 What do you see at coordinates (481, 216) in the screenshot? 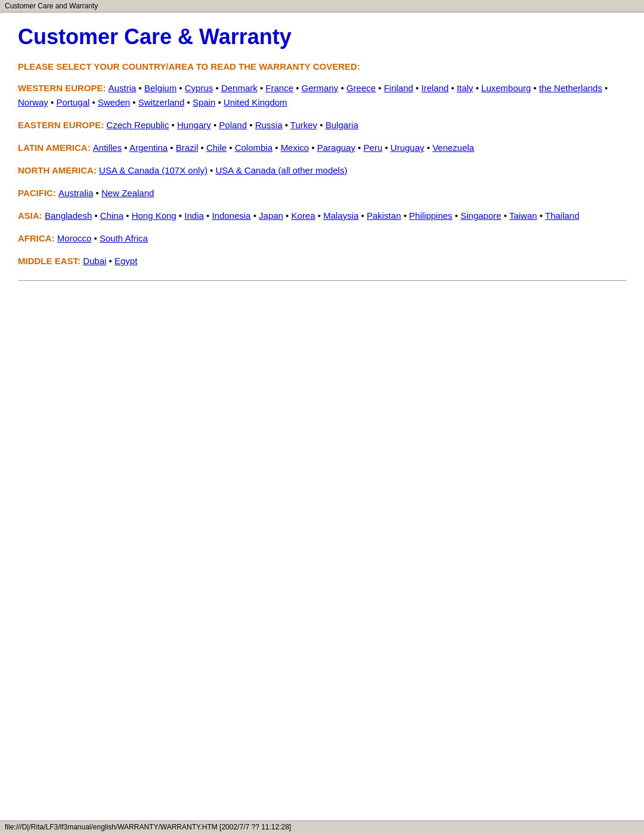
I see `country-link-singapore: Singapore` at bounding box center [481, 216].